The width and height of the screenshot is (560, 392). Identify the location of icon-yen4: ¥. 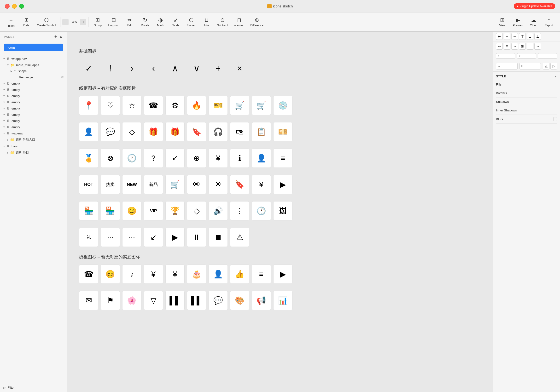
(175, 274).